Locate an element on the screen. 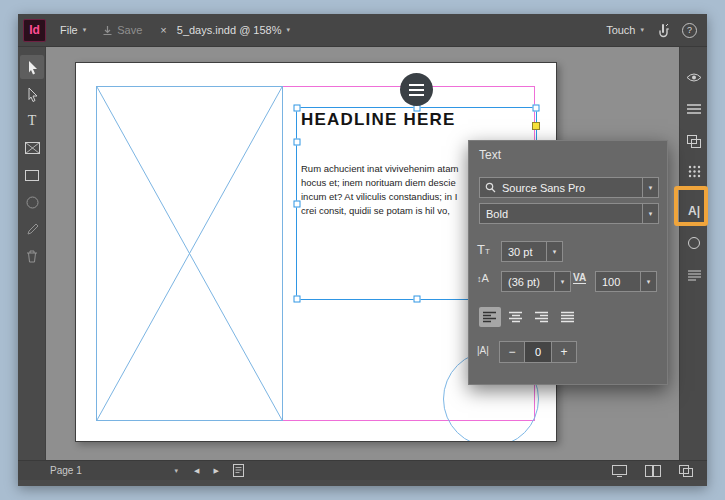 The height and width of the screenshot is (500, 725). leading-value: (36 pt) is located at coordinates (528, 282).